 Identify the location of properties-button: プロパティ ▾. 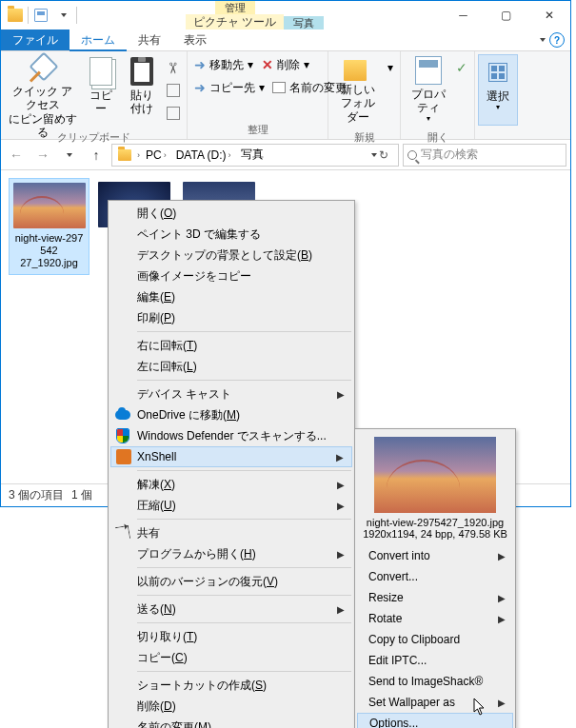
(428, 89).